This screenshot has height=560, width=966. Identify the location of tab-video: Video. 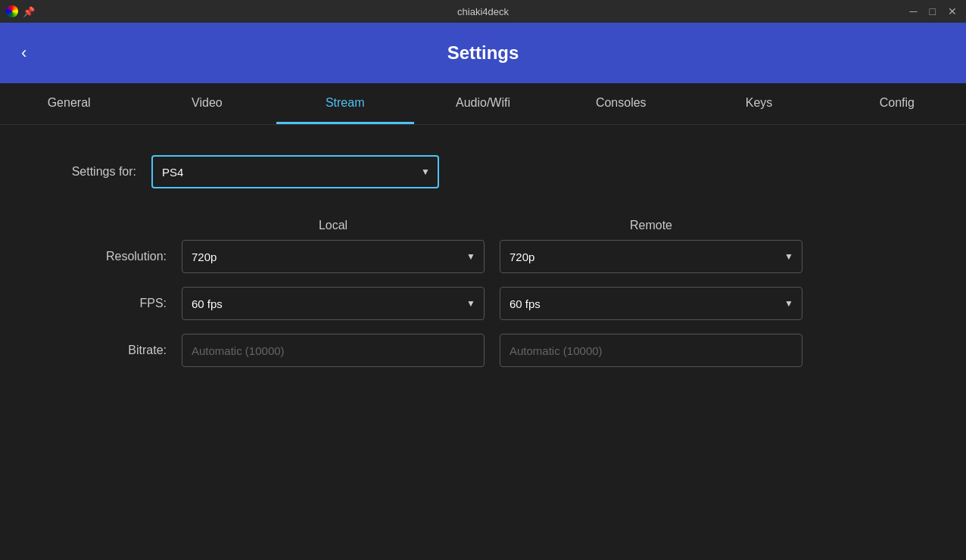
(207, 104).